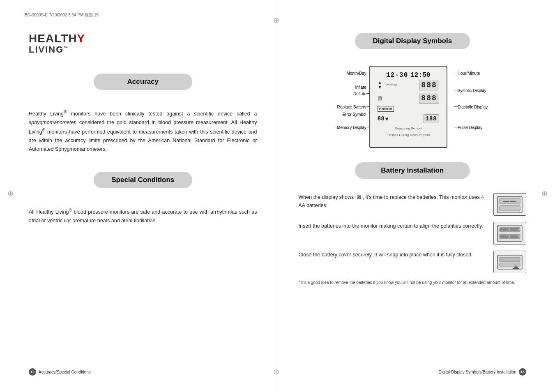 The width and height of the screenshot is (555, 392). What do you see at coordinates (338, 73) in the screenshot?
I see `label-month-day: Month/Day` at bounding box center [338, 73].